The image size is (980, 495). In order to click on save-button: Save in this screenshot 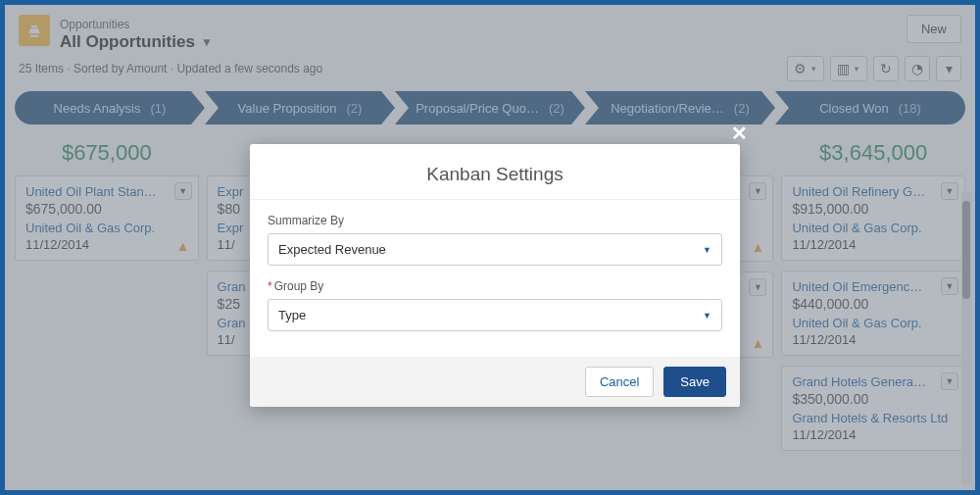, I will do `click(695, 382)`.